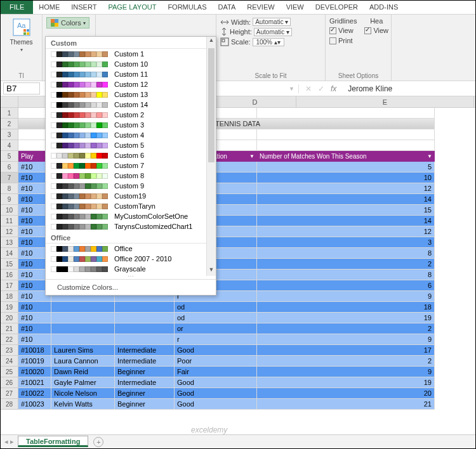 Image resolution: width=476 pixels, height=449 pixels. I want to click on color-theme-item: Custom 2, so click(131, 115).